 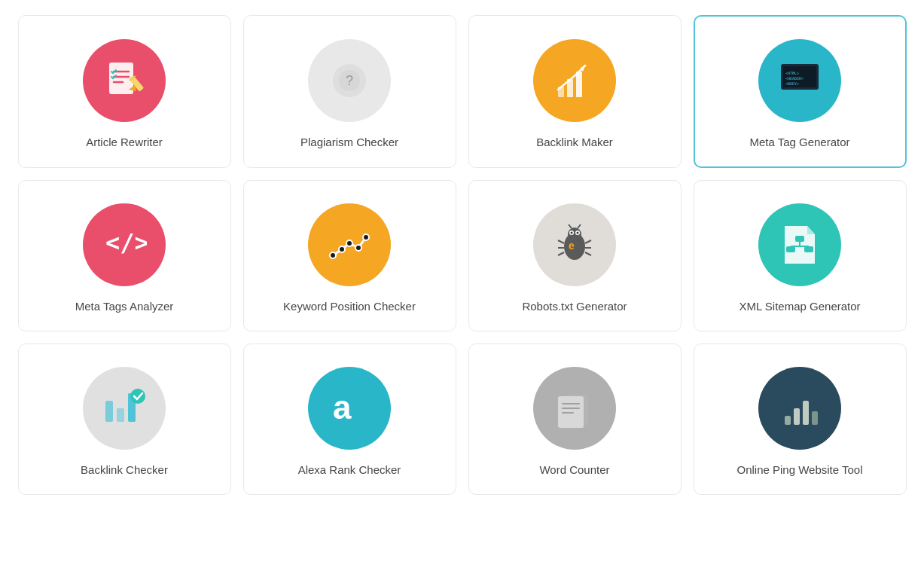 I want to click on backlink-checker-label: Backlink Checker, so click(x=124, y=470).